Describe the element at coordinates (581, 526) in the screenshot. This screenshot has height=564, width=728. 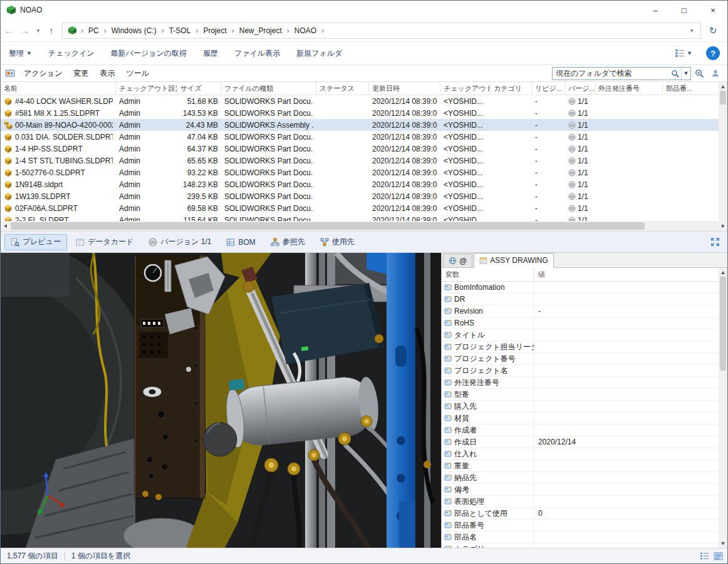
I see `variable-row: 部品番号` at that location.